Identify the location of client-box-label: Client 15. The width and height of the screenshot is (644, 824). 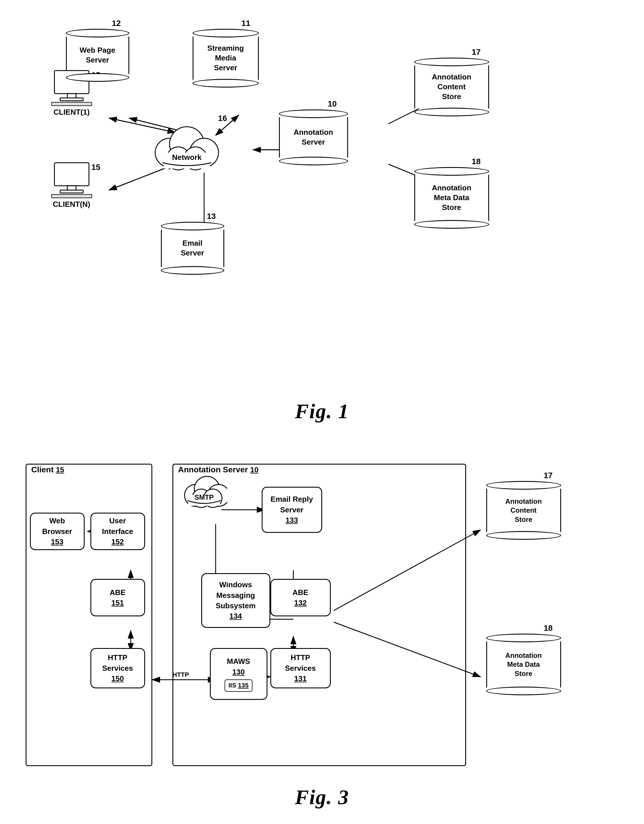
(48, 470).